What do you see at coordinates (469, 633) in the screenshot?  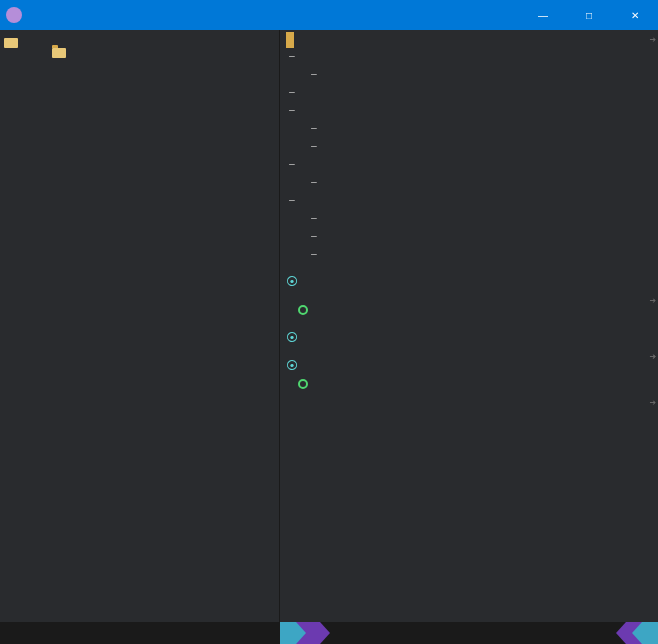 I see `org-modeline` at bounding box center [469, 633].